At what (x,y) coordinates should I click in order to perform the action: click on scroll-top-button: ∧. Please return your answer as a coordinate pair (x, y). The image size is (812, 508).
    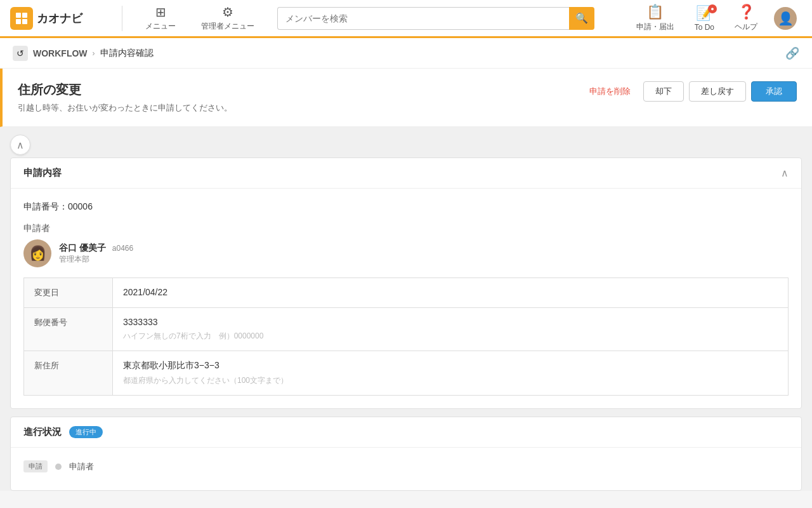
    Looking at the image, I should click on (20, 145).